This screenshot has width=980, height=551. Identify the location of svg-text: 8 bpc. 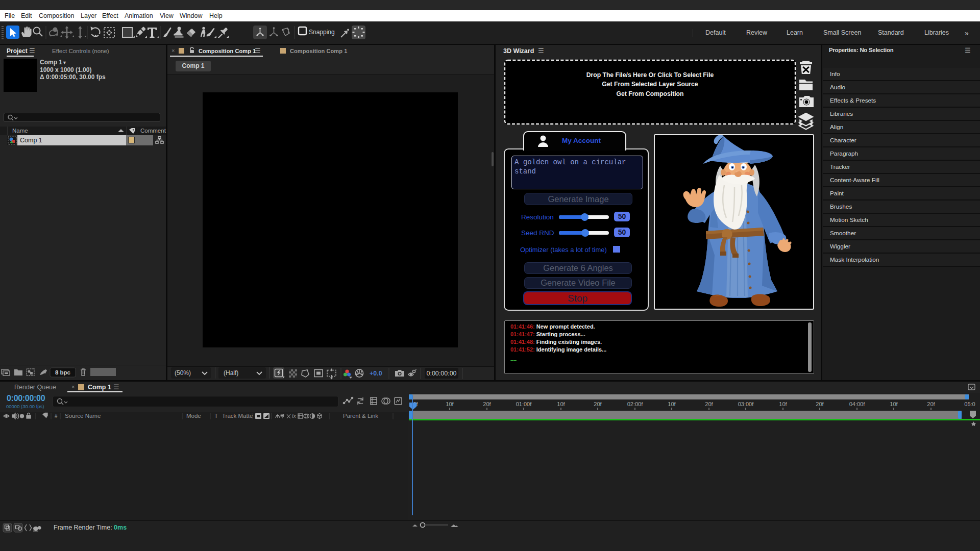
(63, 372).